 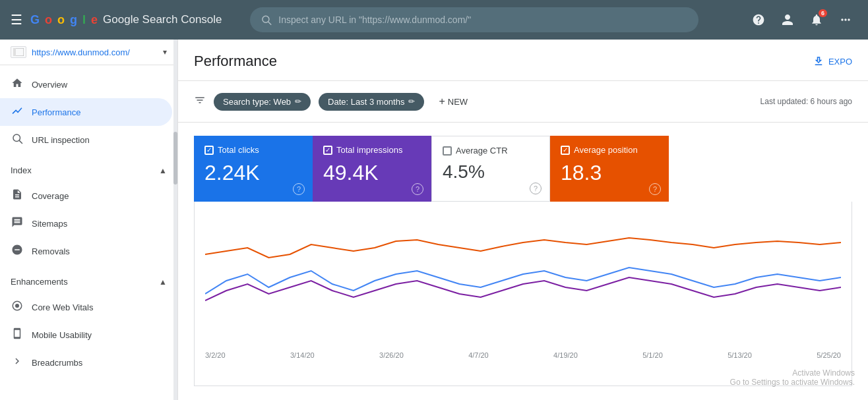 I want to click on overview-label: Overview, so click(x=49, y=84).